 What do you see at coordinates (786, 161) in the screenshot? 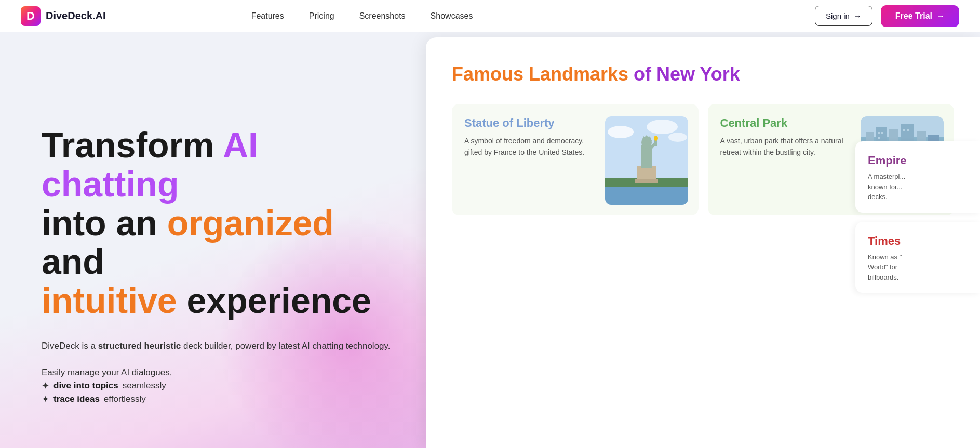
I see `park-info: Central Park A vast, urban park that off…` at bounding box center [786, 161].